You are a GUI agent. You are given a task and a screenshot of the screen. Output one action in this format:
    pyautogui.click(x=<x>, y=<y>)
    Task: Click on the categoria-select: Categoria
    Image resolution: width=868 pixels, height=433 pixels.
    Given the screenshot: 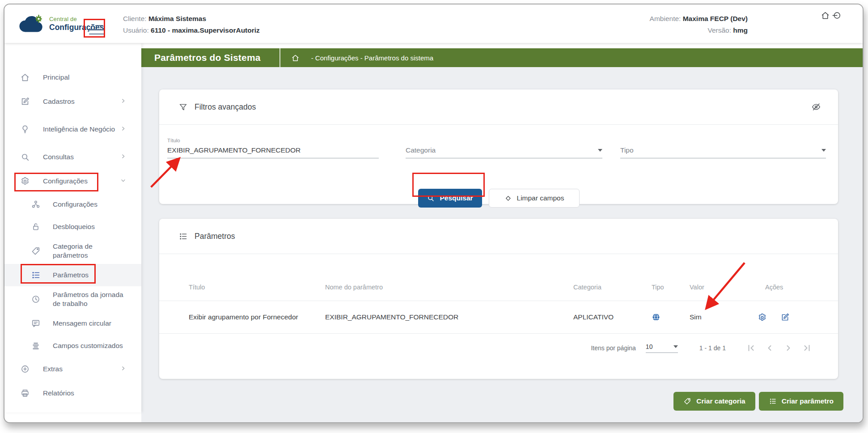 What is the action you would take?
    pyautogui.click(x=504, y=148)
    